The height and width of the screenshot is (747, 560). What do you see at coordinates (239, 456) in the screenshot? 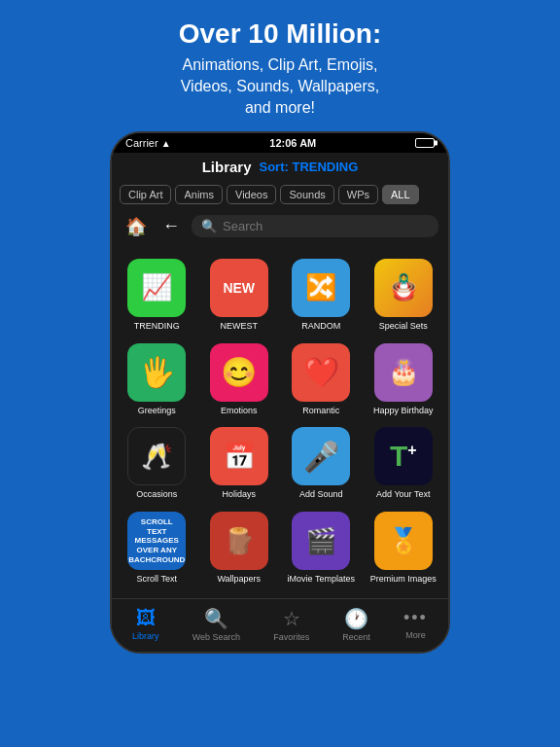
I see `holidays-icon: 📅` at bounding box center [239, 456].